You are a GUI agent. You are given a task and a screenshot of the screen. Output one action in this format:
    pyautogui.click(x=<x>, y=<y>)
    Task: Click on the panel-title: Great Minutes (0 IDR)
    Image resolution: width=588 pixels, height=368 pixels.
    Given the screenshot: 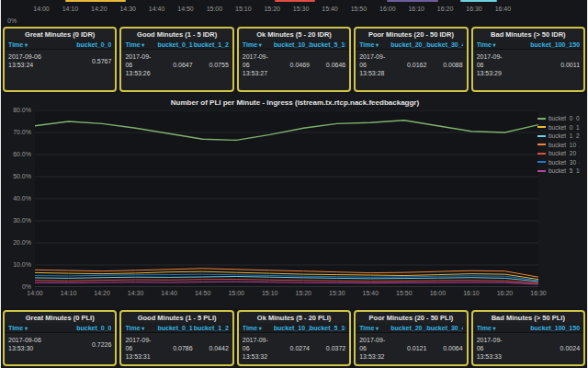 What is the action you would take?
    pyautogui.click(x=60, y=34)
    